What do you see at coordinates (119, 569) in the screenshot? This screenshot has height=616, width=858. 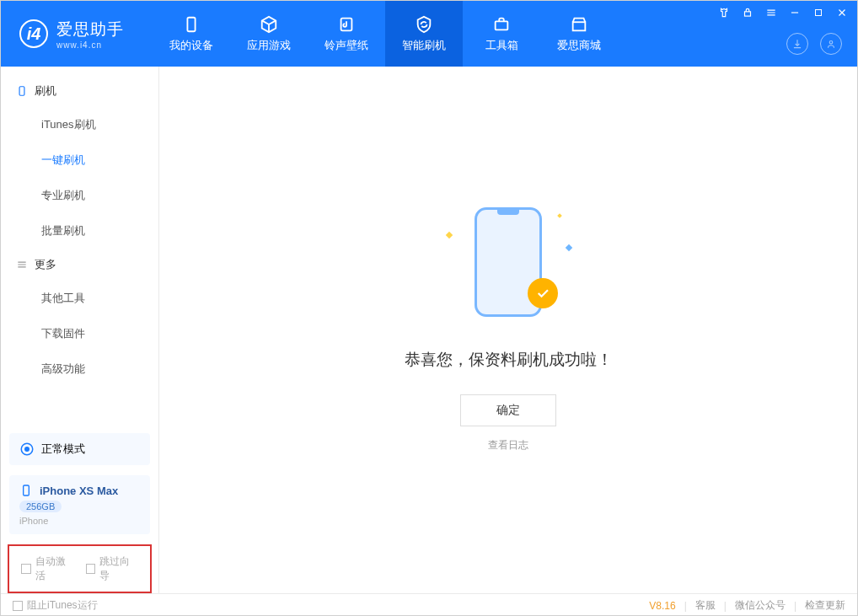 I see `checkbox-label: 跳过向导` at bounding box center [119, 569].